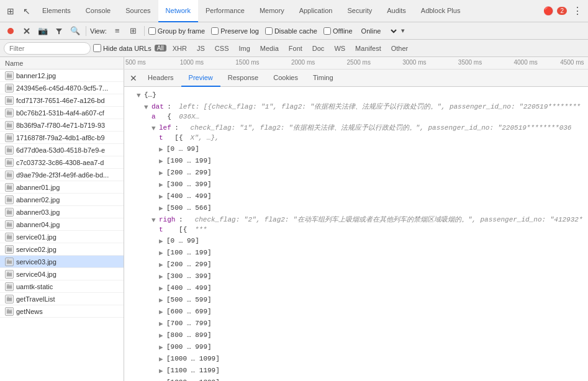 This screenshot has width=588, height=381. I want to click on filter-other: Other, so click(400, 48).